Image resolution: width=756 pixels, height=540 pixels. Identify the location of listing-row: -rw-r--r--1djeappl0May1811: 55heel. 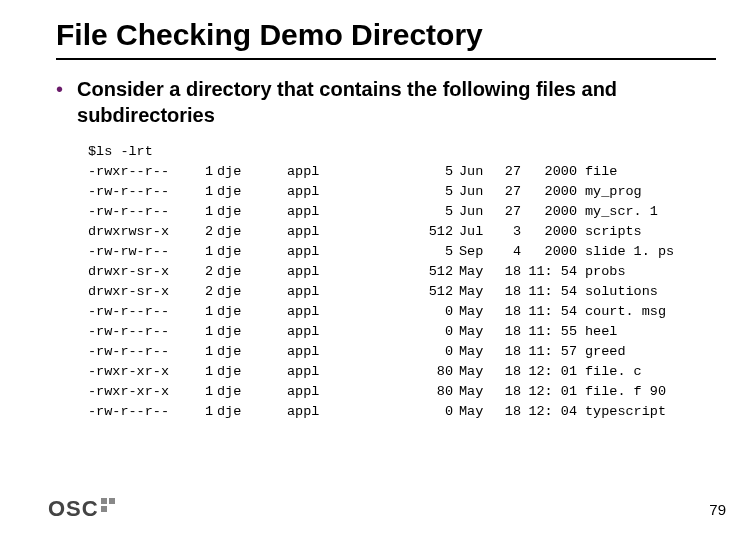
(402, 332).